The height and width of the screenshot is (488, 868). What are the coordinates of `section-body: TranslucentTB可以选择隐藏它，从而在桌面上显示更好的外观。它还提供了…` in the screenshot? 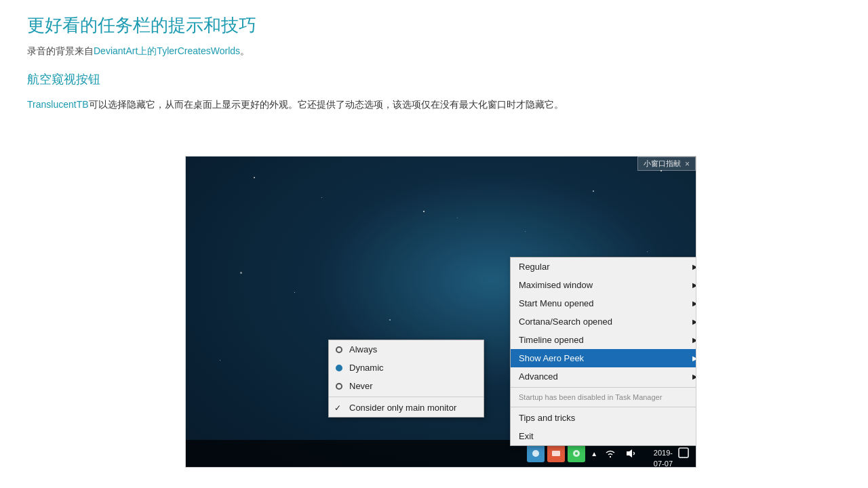 It's located at (305, 105).